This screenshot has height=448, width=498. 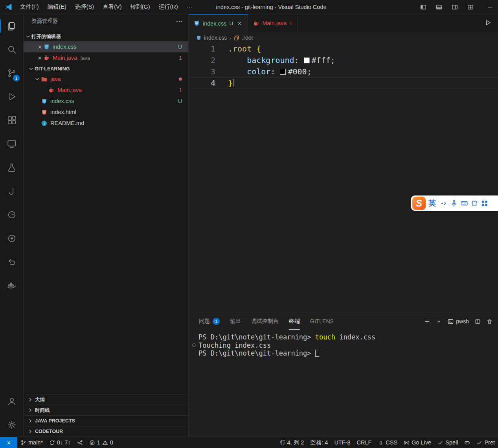 What do you see at coordinates (12, 401) in the screenshot?
I see `activity-accounts` at bounding box center [12, 401].